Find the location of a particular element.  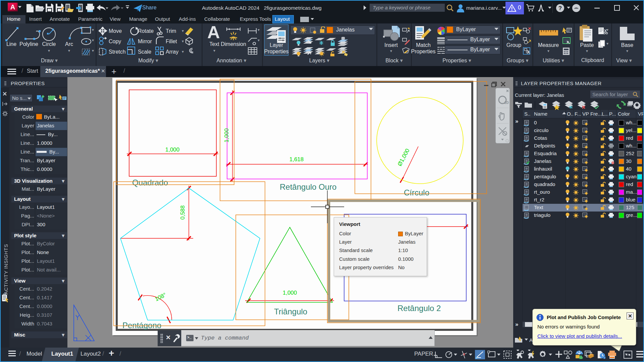

svg-text: 108° is located at coordinates (161, 297).